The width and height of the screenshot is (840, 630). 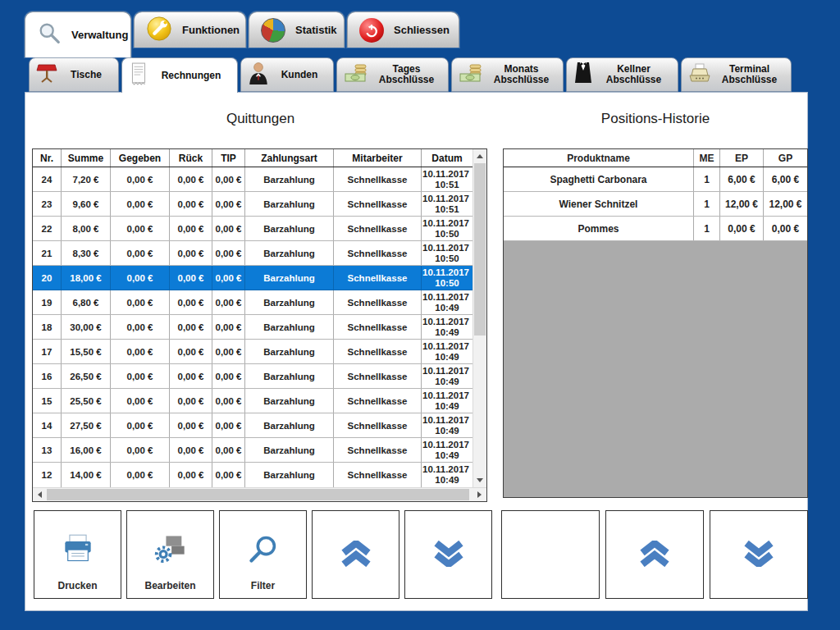 What do you see at coordinates (480, 156) in the screenshot?
I see `scrollbar-up-arrow-icon` at bounding box center [480, 156].